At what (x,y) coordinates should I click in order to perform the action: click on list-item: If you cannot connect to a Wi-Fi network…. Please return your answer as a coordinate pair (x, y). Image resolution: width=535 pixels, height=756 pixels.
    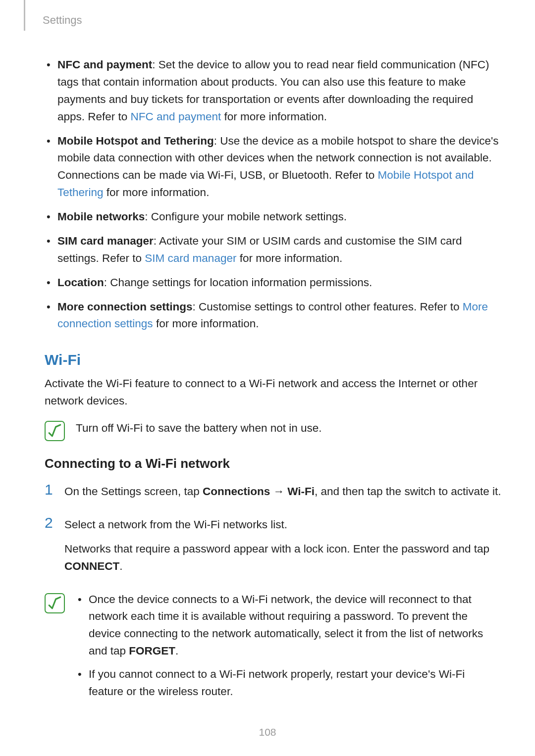
    Looking at the image, I should click on (288, 683).